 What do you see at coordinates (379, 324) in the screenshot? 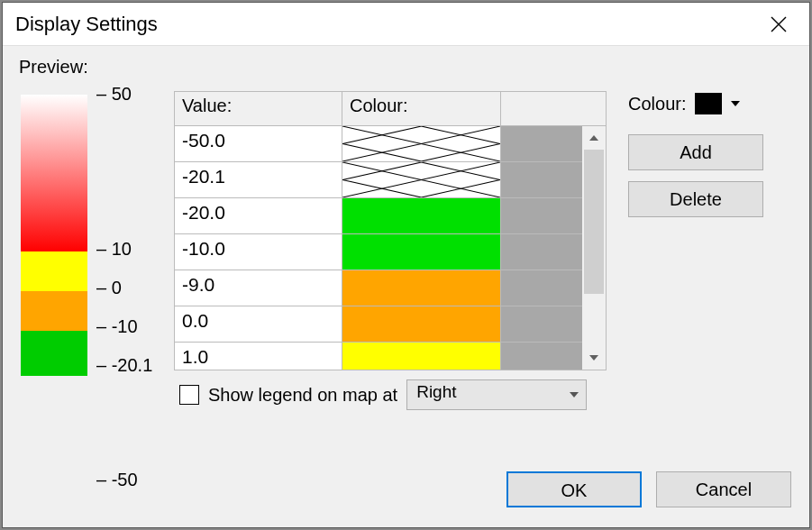
I see `table-row: 0.0` at bounding box center [379, 324].